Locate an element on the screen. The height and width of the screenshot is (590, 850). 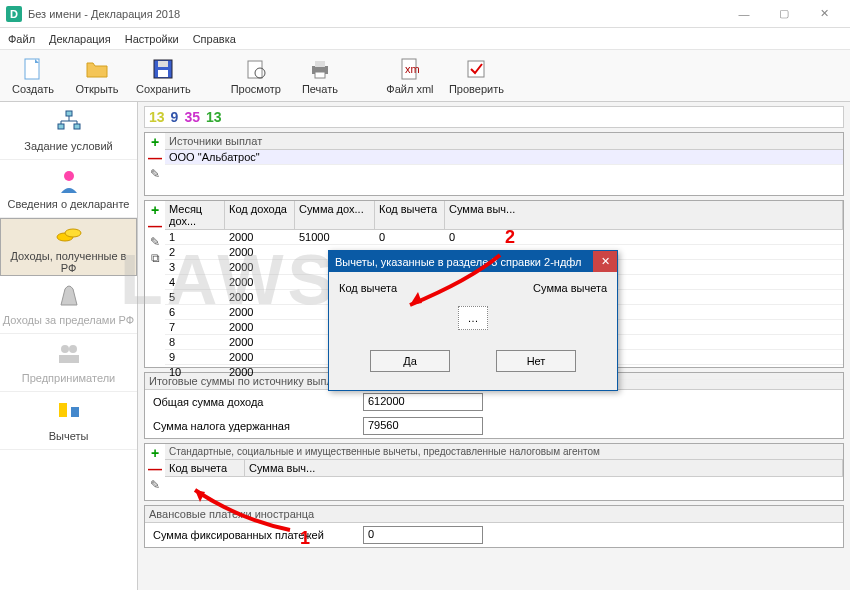
sources-remove-button: — is located at coordinates (155, 158).